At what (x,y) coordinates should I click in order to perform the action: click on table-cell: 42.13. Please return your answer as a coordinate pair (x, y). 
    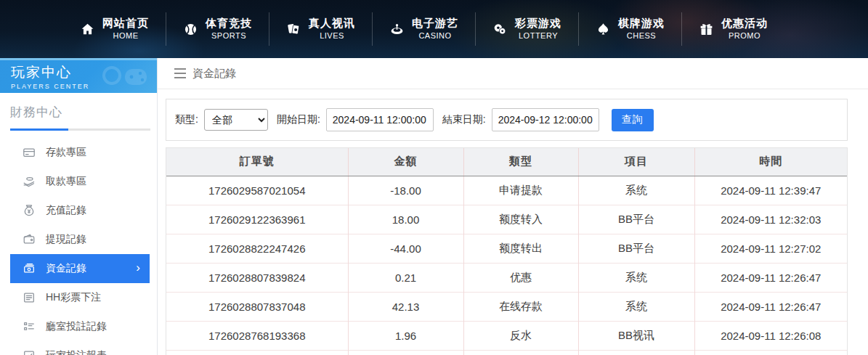
    Looking at the image, I should click on (405, 306).